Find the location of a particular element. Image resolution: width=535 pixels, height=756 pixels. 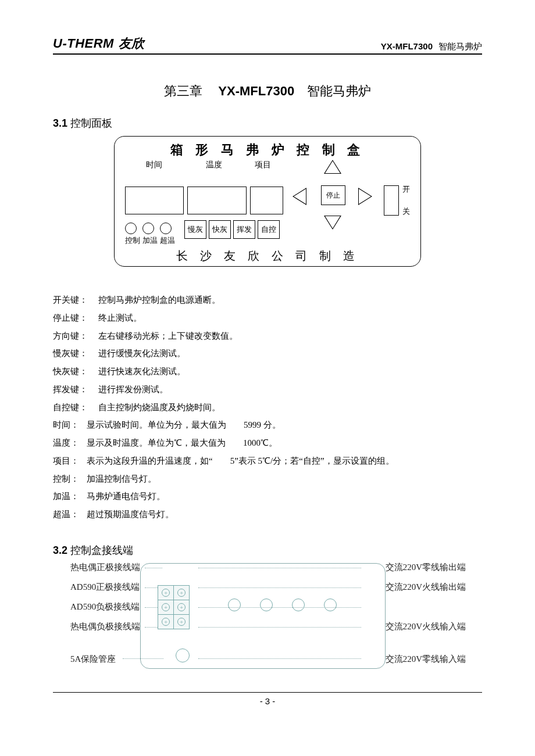

chapter-product: 智能马弗炉 is located at coordinates (339, 91).